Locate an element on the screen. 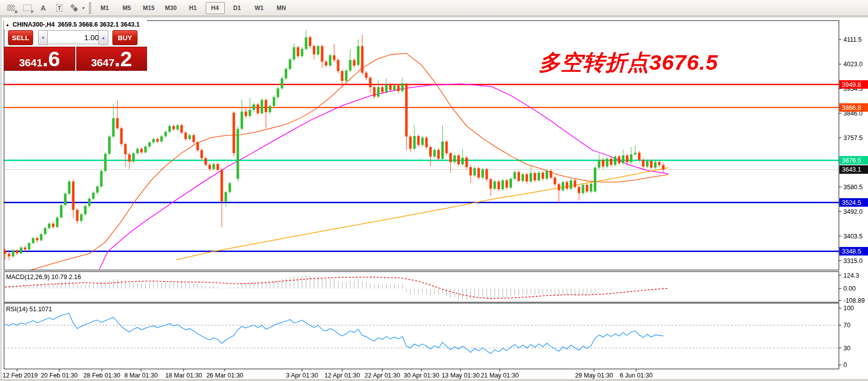 The width and height of the screenshot is (868, 381). volume-increase-button: ▲ is located at coordinates (103, 38).